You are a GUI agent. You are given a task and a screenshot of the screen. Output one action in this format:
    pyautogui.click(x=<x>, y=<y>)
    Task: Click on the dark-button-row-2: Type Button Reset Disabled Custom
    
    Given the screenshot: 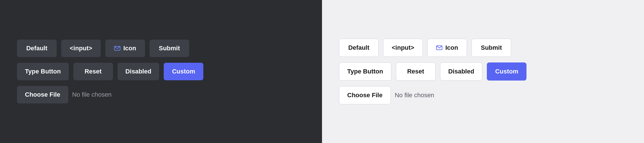 What is the action you would take?
    pyautogui.click(x=110, y=72)
    